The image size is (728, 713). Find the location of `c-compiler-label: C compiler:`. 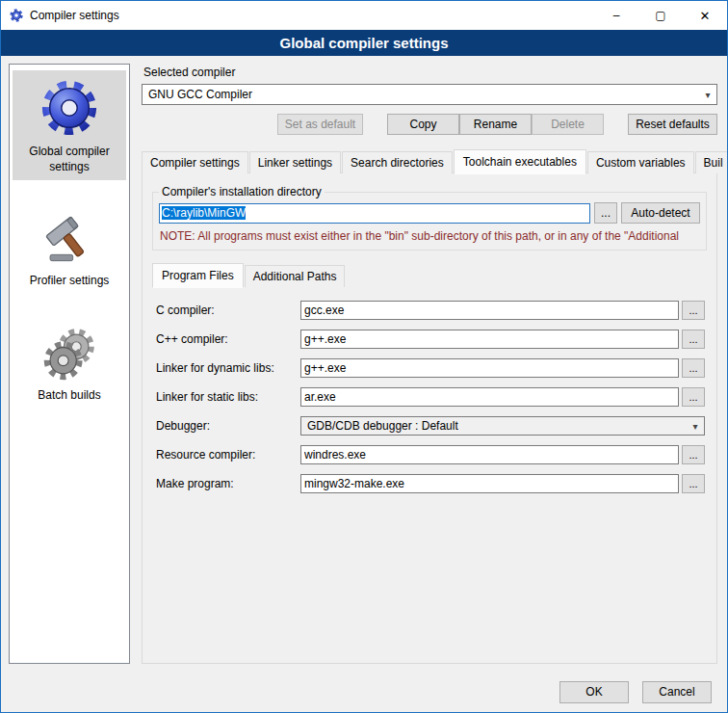

c-compiler-label: C compiler: is located at coordinates (228, 310).